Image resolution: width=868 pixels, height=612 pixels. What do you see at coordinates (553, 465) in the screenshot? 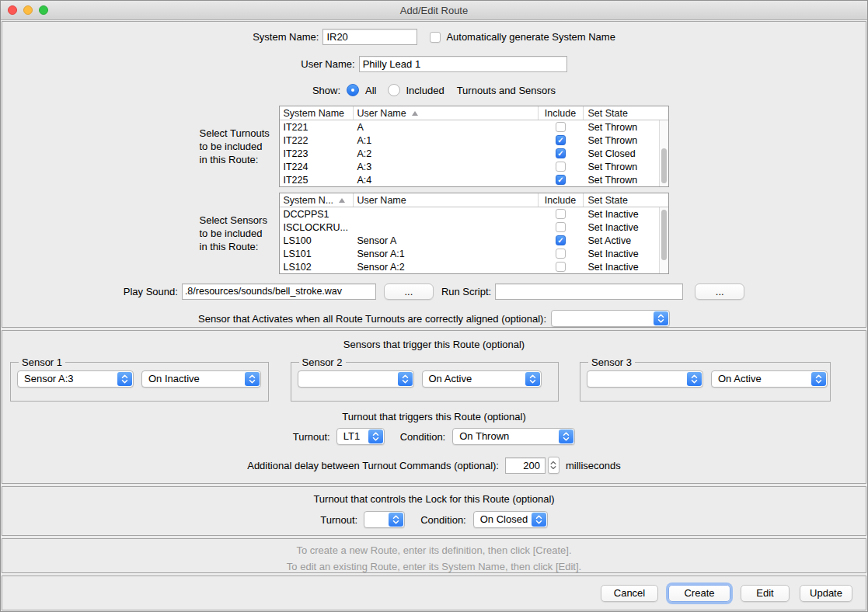
I see `delay-stepper` at bounding box center [553, 465].